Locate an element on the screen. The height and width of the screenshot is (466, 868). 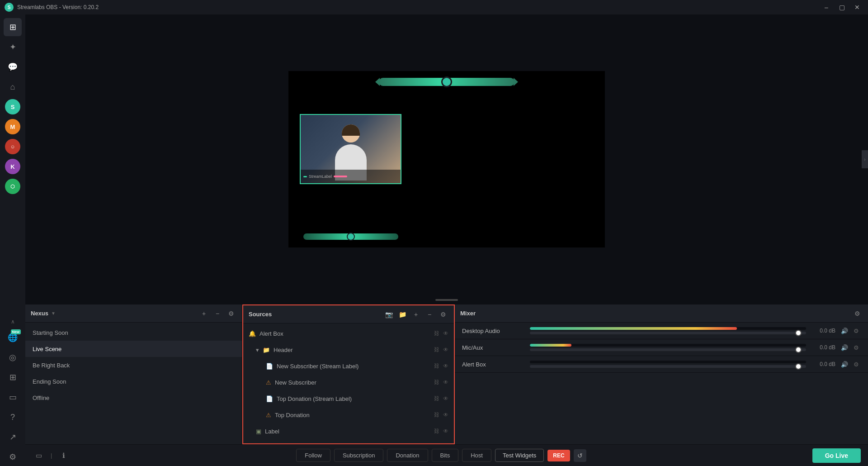
source-visibility-icon: 👁 is located at coordinates (446, 333).